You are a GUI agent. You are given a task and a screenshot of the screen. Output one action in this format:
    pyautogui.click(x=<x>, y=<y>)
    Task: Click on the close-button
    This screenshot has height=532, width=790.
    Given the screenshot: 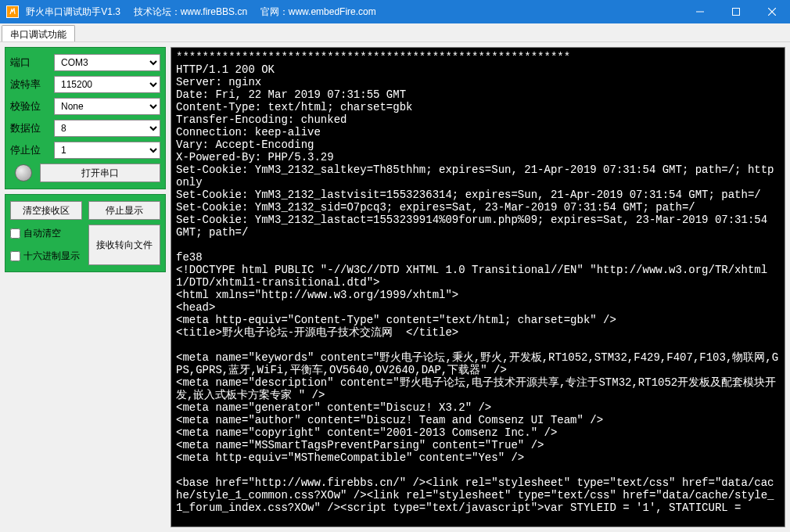 What is the action you would take?
    pyautogui.click(x=772, y=12)
    